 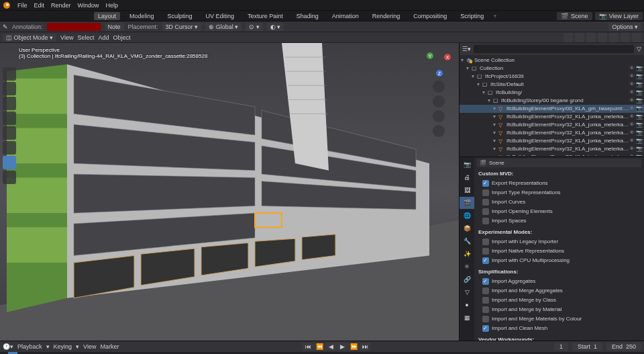 What do you see at coordinates (121, 38) in the screenshot?
I see `menu-object: Object` at bounding box center [121, 38].